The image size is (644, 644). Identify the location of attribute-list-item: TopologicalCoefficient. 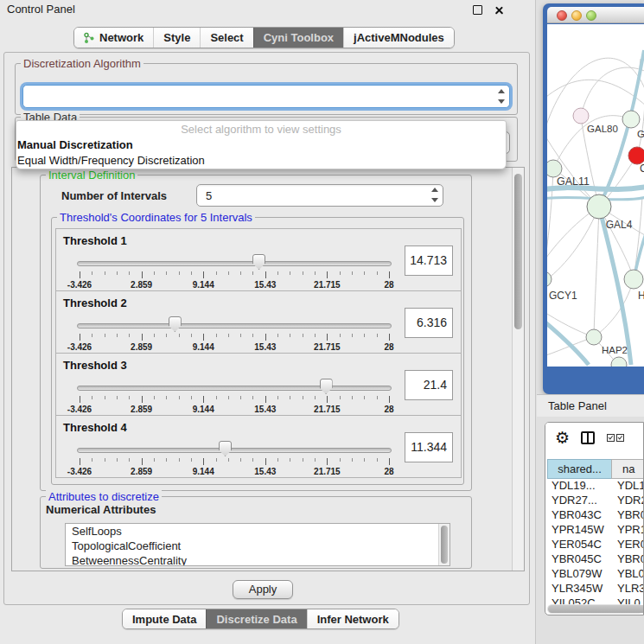
(258, 546).